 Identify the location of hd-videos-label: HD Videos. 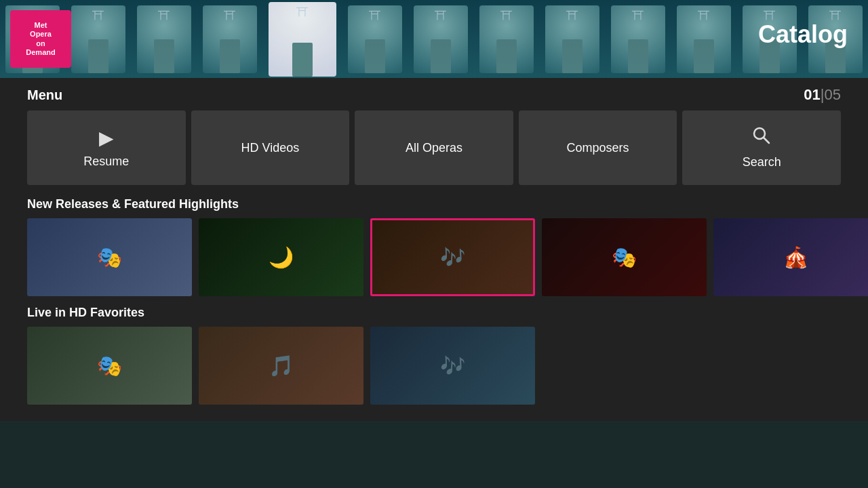
(271, 148).